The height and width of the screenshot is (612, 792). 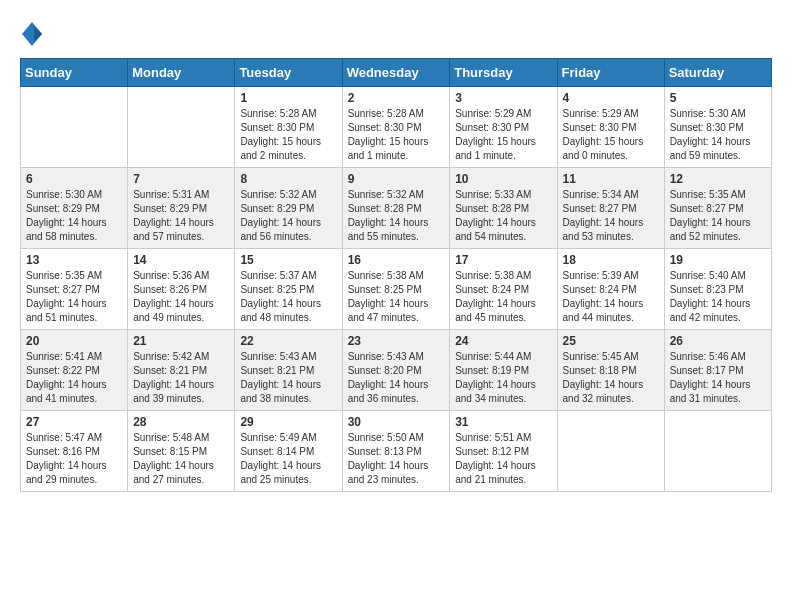 I want to click on cell-content: Sunrise: 5:36 AMSunset: 8:26 PMDaylight:…, so click(x=181, y=297).